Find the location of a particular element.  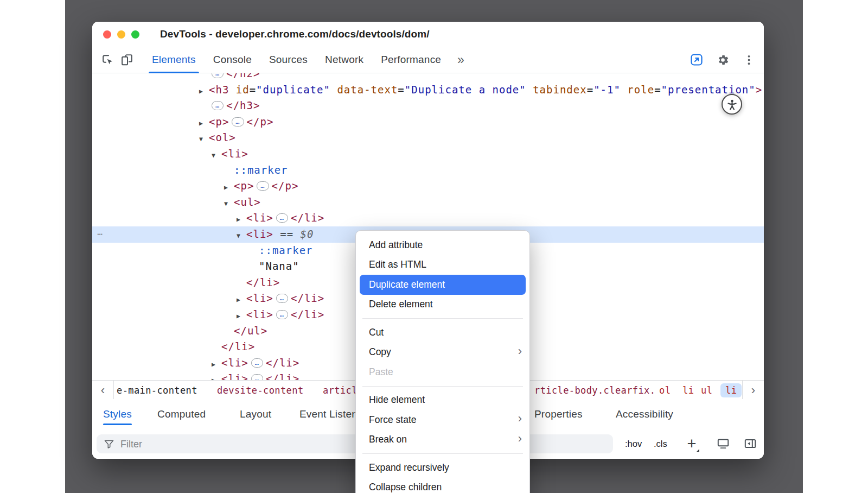

context-menu-item-force-state: Force state› is located at coordinates (443, 420).